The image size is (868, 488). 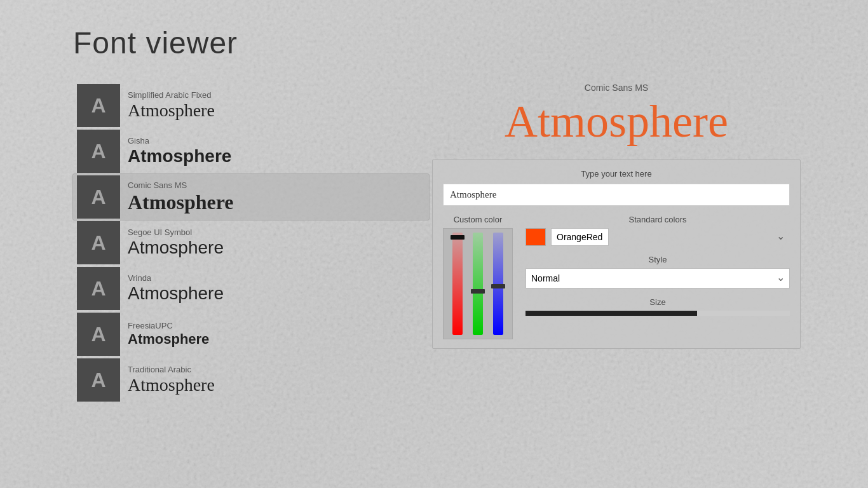 What do you see at coordinates (172, 380) in the screenshot?
I see `font-info: Traditional Arabic Atmosphere` at bounding box center [172, 380].